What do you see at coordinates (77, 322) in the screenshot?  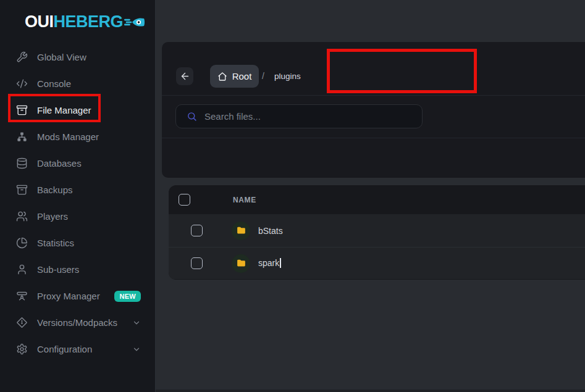 I see `sidebar-item-label: Versions/Modpacks` at bounding box center [77, 322].